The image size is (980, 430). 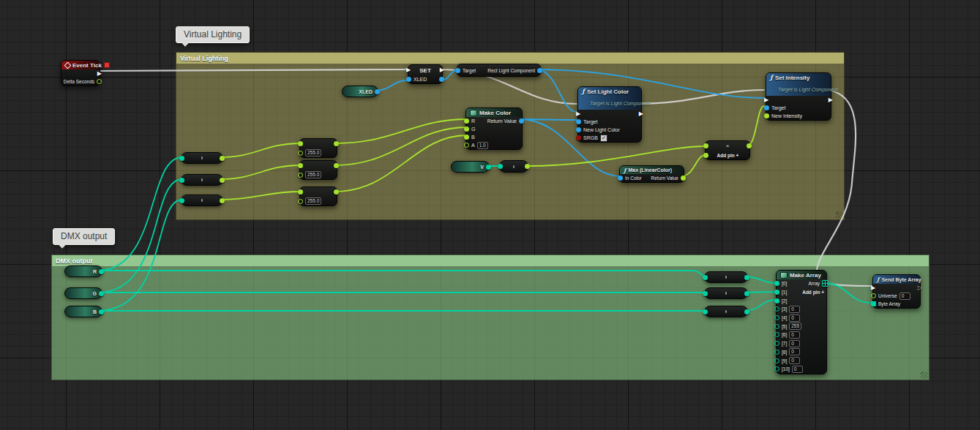 What do you see at coordinates (101, 312) in the screenshot?
I see `b-out-pin` at bounding box center [101, 312].